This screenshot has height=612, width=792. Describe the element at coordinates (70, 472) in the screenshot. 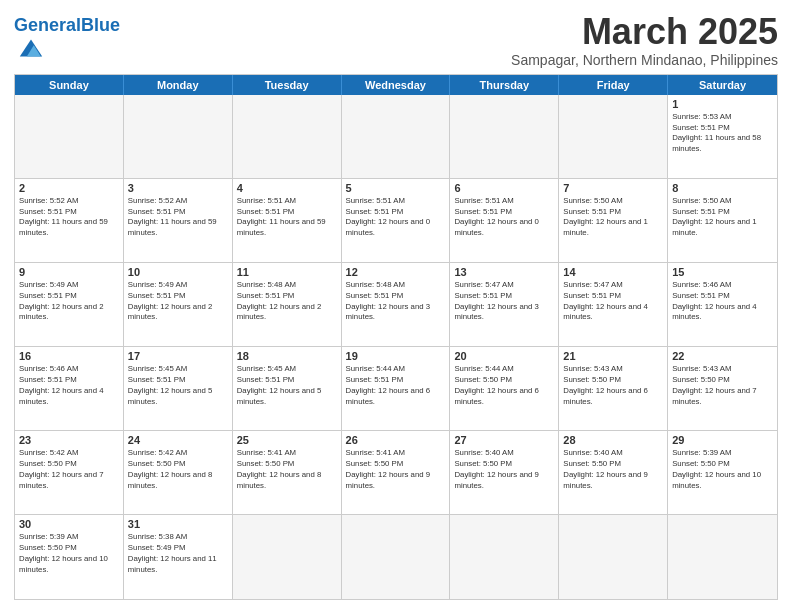

I see `calendar-cell-23: 23Sunrise: 5:42 AMSunset: 5:50 PMDayligh…` at that location.